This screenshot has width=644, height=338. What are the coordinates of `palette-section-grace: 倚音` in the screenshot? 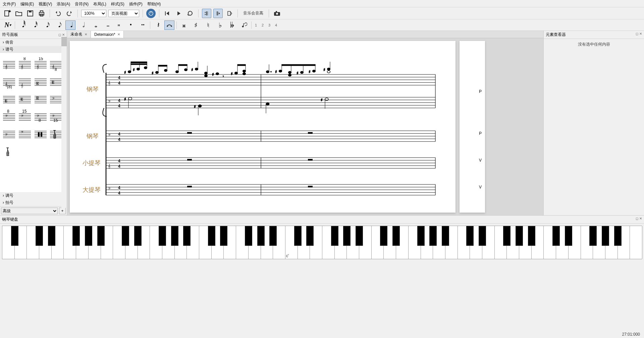 It's located at (34, 42).